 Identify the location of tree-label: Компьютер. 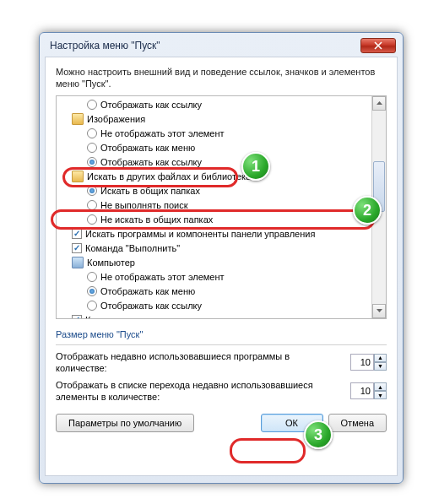
(111, 263).